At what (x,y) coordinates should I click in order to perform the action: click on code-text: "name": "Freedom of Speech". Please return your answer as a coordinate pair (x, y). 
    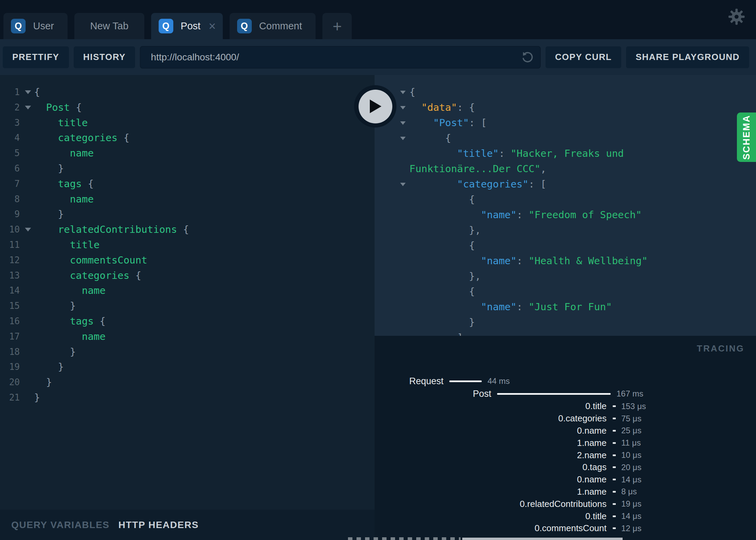
    Looking at the image, I should click on (525, 215).